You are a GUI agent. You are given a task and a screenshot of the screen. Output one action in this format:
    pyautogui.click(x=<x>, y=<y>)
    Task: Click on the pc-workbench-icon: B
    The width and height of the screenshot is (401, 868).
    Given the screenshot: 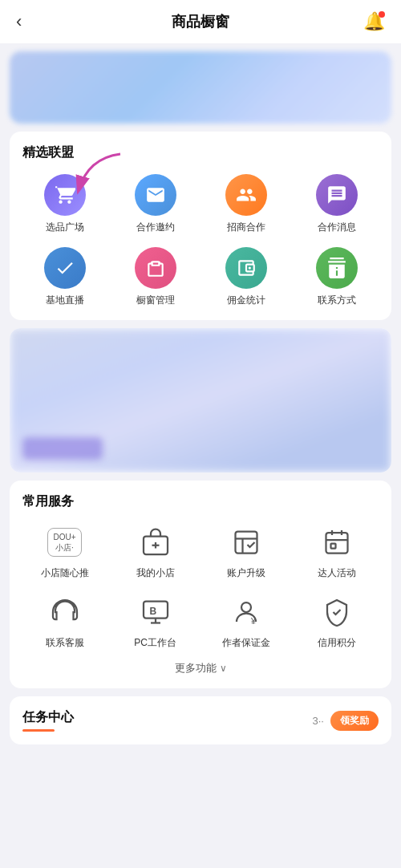 What is the action you would take?
    pyautogui.click(x=156, y=612)
    